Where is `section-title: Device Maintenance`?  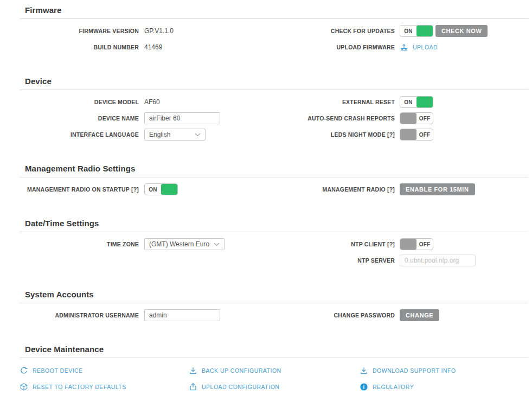 section-title: Device Maintenance is located at coordinates (274, 349).